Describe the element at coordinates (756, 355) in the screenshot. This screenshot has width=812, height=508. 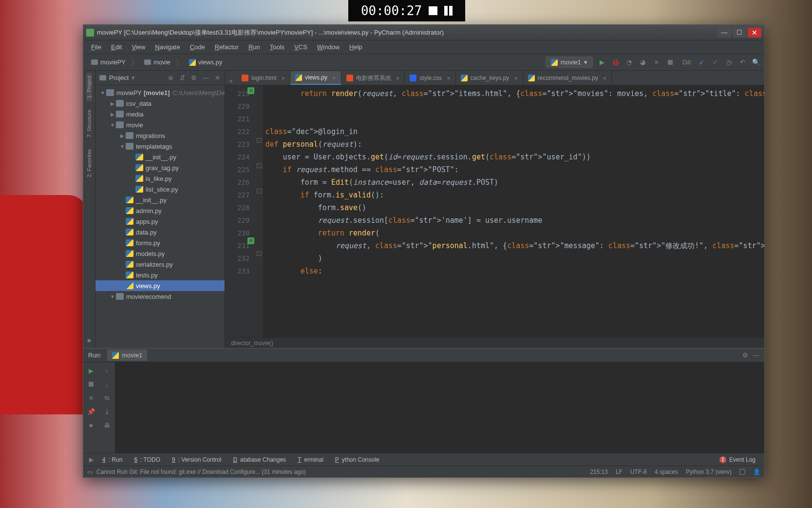
I see `run-hide-button: —` at that location.